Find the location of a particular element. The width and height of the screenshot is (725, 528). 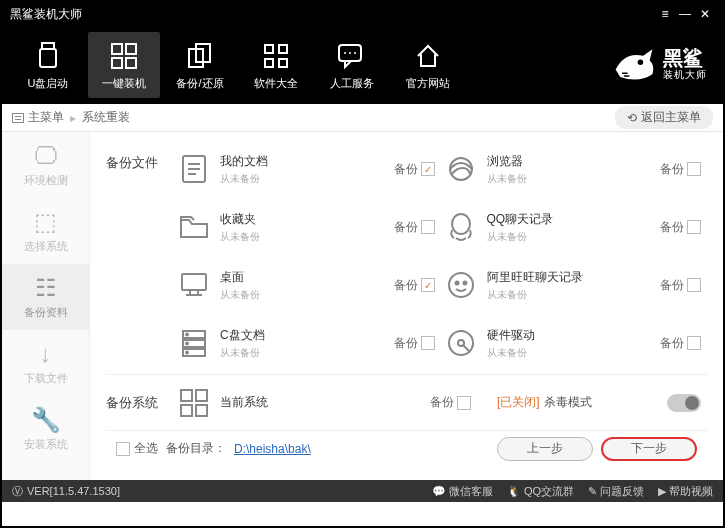

dir-label: 备份目录： is located at coordinates (196, 448).